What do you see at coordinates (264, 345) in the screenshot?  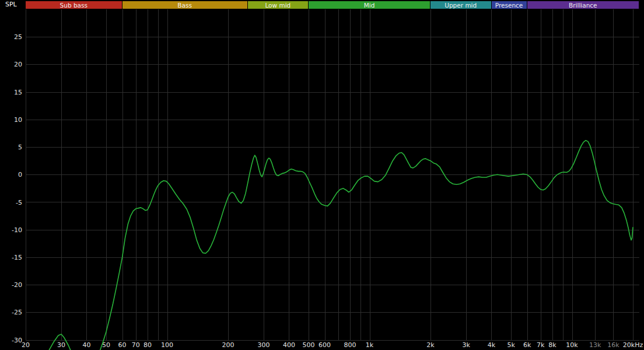 I see `x-tick-label: 300` at bounding box center [264, 345].